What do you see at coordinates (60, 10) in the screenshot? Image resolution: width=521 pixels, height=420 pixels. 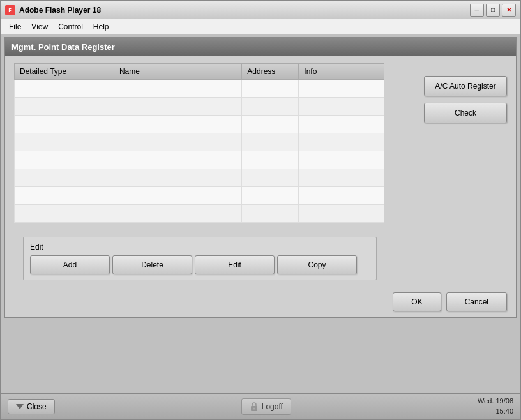 I see `window-title: Adobe Flash Player 18` at bounding box center [60, 10].